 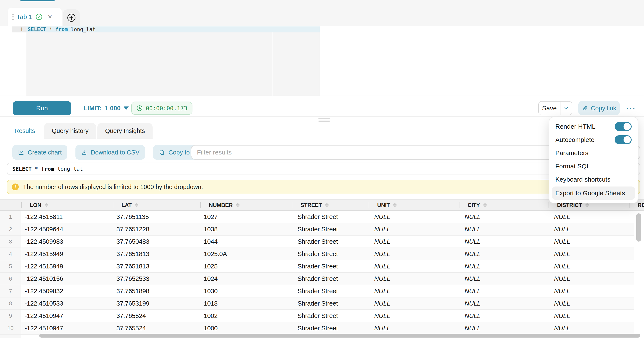 What do you see at coordinates (594, 153) in the screenshot?
I see `menu-item-parameters: Parameters` at bounding box center [594, 153].